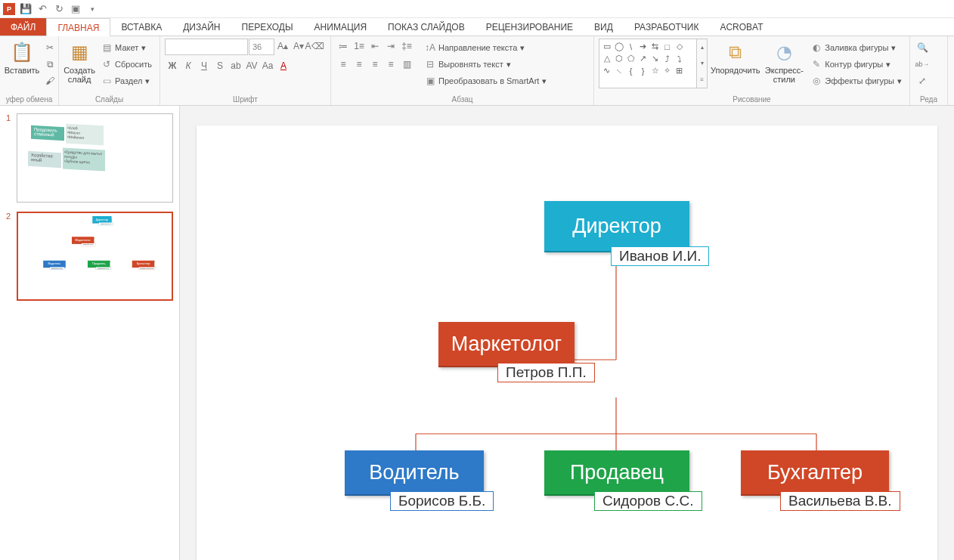 The height and width of the screenshot is (560, 954). I want to click on thumb-number: 1, so click(10, 158).